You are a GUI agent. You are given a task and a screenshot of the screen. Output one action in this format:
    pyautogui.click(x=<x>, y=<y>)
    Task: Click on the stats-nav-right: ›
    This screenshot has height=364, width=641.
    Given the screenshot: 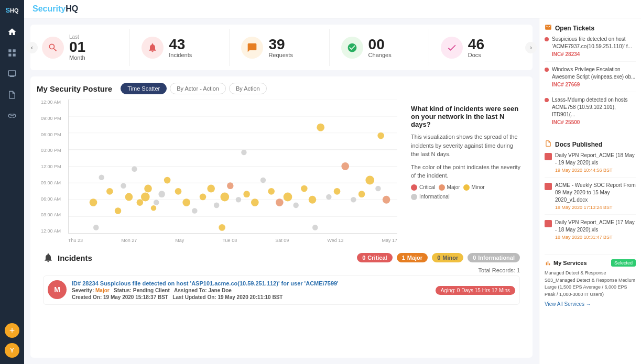 What is the action you would take?
    pyautogui.click(x=531, y=48)
    